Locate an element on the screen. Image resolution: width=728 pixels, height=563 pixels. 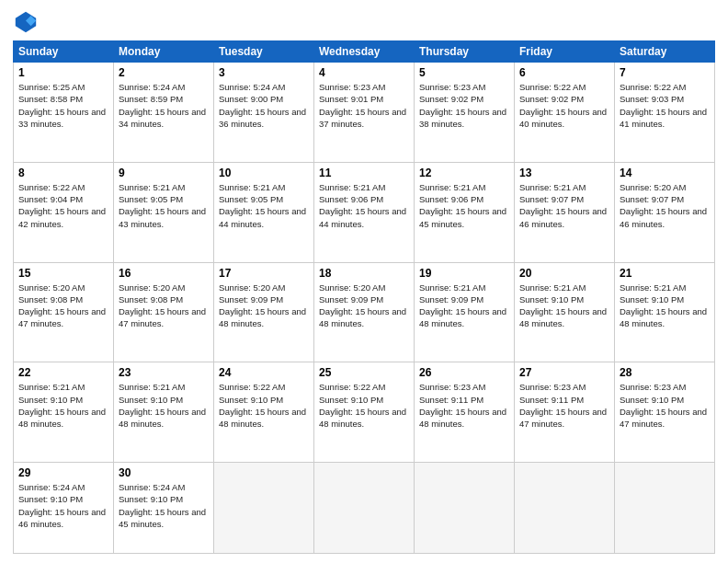
day-number: 2 is located at coordinates (164, 73).